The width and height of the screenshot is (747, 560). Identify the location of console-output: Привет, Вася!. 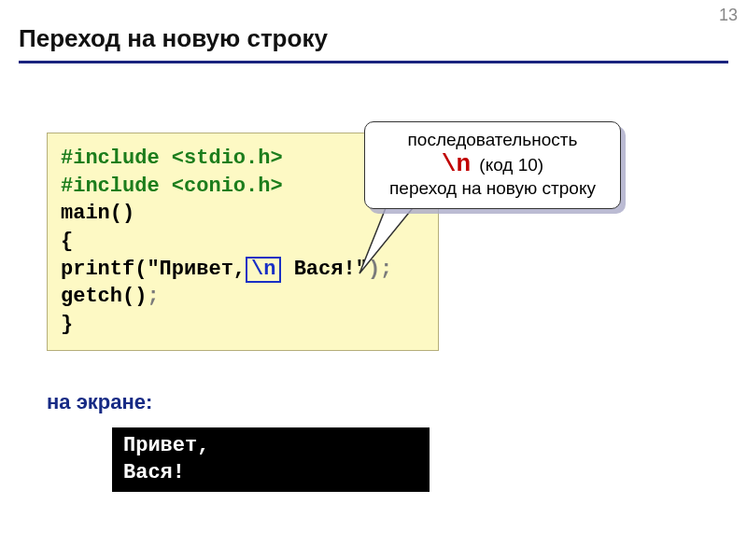
(271, 459).